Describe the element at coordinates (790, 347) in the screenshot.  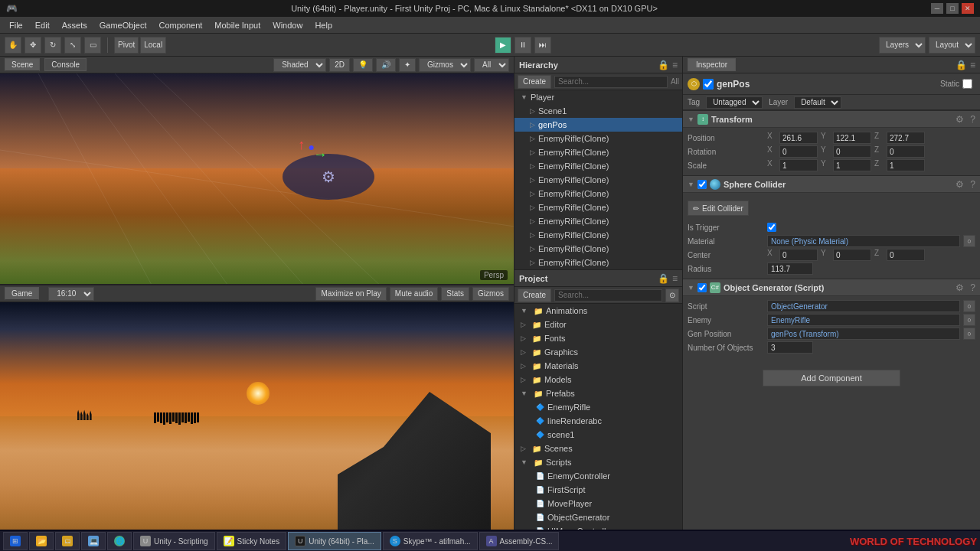
I see `num-objects-input` at that location.